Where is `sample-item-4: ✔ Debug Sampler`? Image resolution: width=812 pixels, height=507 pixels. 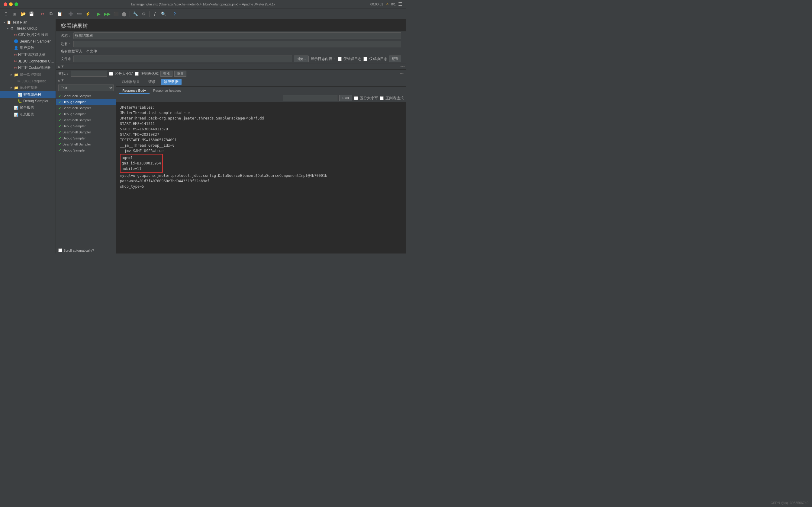 sample-item-4: ✔ Debug Sampler is located at coordinates (86, 114).